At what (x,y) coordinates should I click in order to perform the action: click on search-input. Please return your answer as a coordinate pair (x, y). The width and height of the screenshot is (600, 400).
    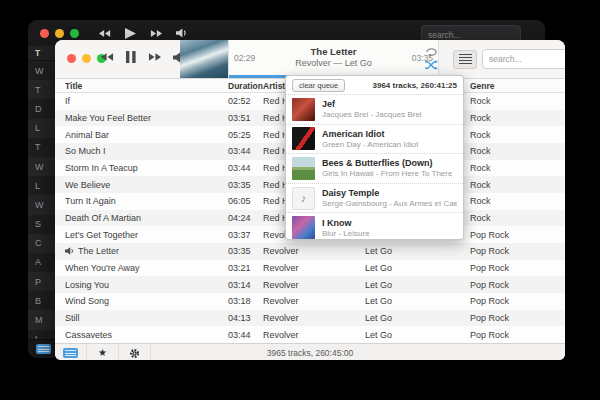
    Looking at the image, I should click on (524, 59).